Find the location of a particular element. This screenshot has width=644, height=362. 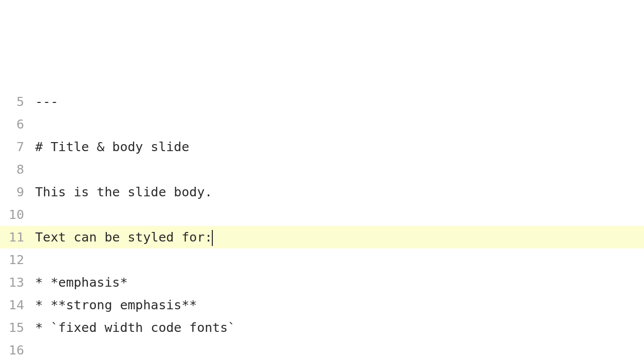

code-segment: This is the slide body. is located at coordinates (123, 192).